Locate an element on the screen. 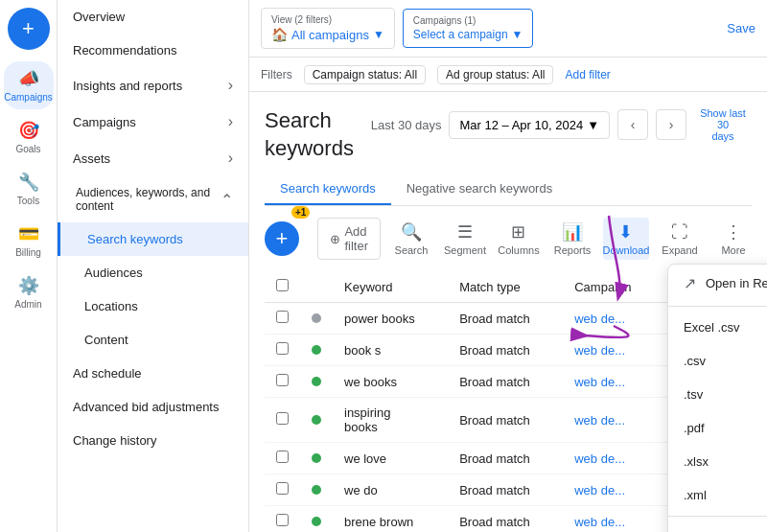  col-match-type: Match type is located at coordinates (505, 288).